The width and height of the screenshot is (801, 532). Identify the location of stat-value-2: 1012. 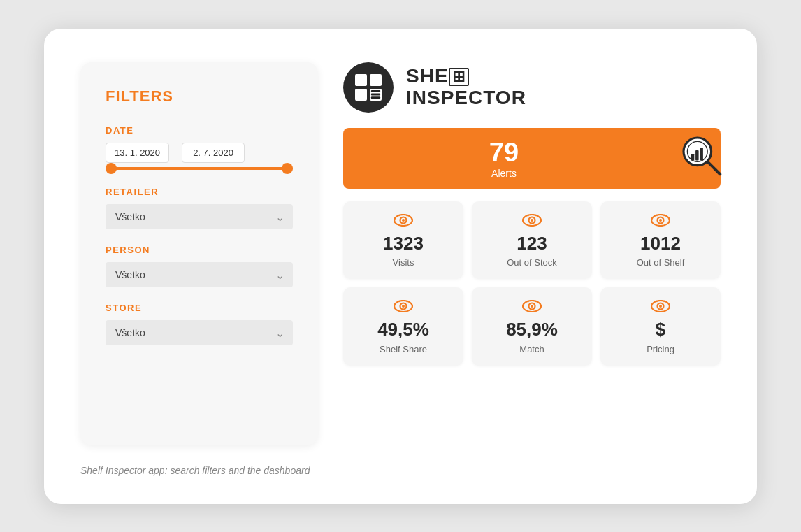
(661, 243).